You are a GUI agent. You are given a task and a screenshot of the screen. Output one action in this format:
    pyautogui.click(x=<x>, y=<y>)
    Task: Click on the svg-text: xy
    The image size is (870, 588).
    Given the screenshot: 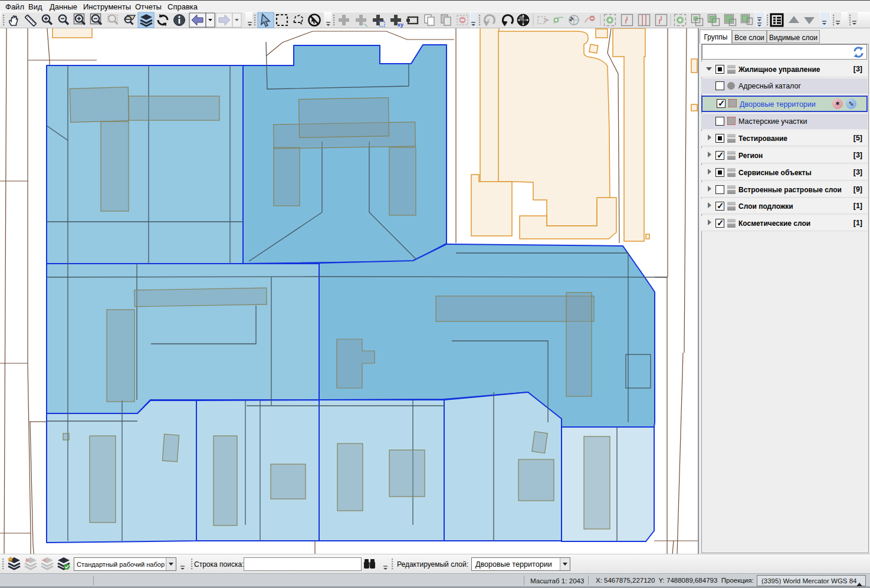 What is the action you would take?
    pyautogui.click(x=400, y=25)
    